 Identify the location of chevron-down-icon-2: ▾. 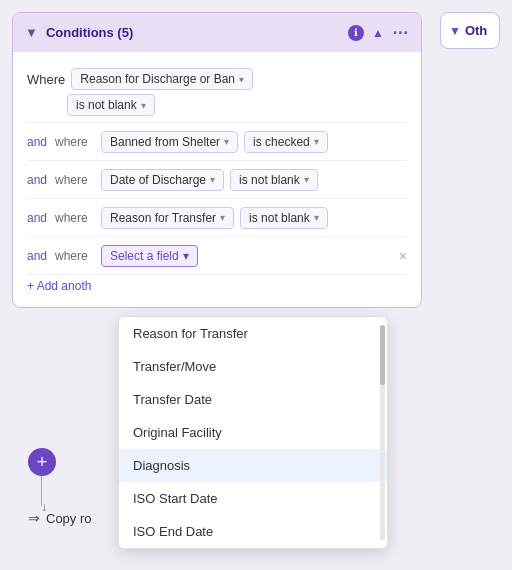
(226, 142).